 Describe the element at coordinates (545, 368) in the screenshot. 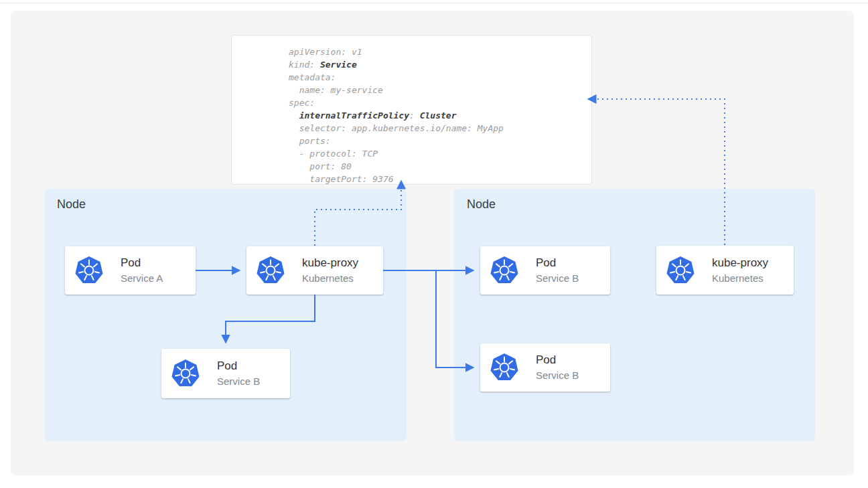

I see `card-pod-service-b-right-bottom: Pod Service B` at that location.